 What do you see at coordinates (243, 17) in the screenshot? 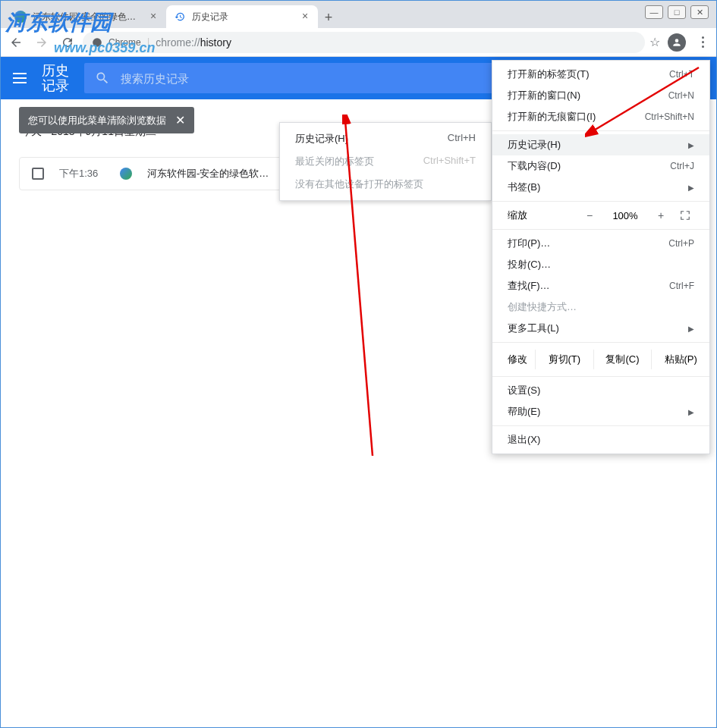
I see `tab-title: 历史记录` at bounding box center [243, 17].